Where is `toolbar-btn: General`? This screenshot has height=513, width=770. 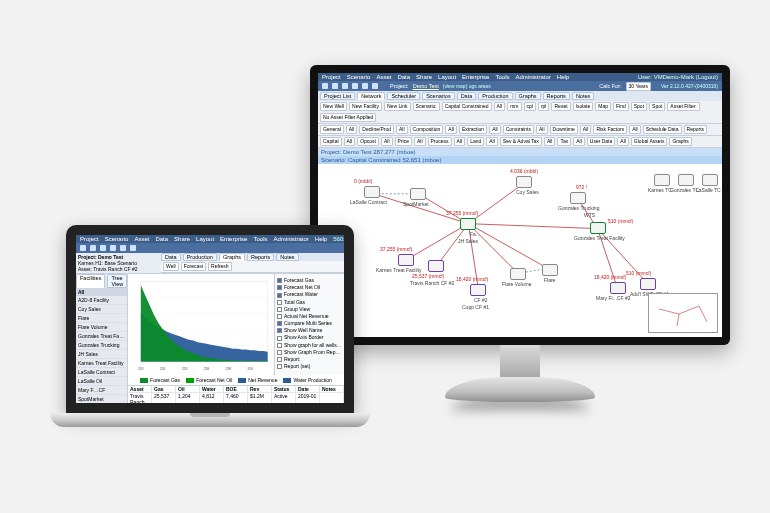
toolbar-btn: General is located at coordinates (332, 130).